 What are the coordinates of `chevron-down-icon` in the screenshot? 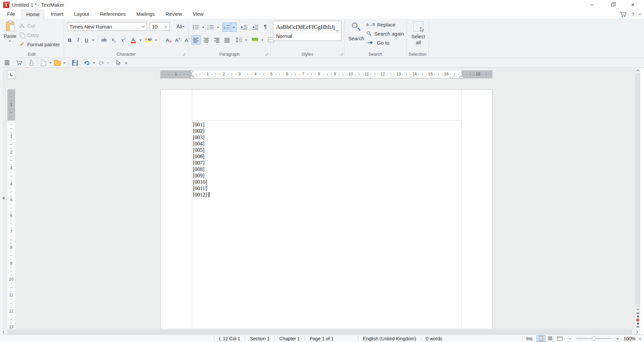 It's located at (337, 30).